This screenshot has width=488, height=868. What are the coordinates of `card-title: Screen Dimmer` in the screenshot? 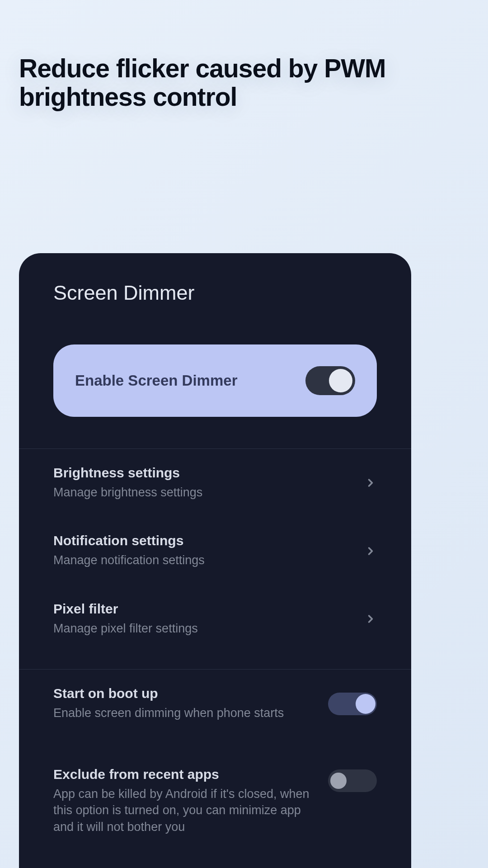 It's located at (215, 279).